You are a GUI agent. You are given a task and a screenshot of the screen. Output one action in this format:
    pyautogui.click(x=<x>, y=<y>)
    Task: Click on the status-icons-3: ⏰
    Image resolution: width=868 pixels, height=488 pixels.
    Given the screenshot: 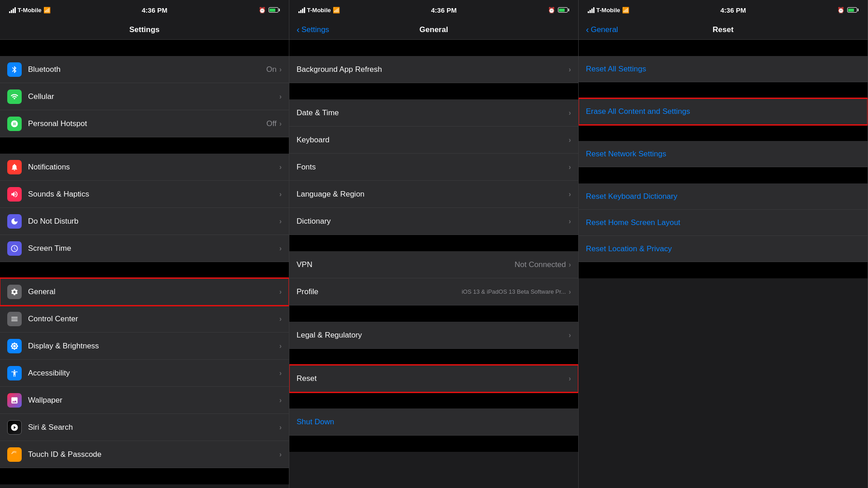 What is the action you would take?
    pyautogui.click(x=848, y=10)
    